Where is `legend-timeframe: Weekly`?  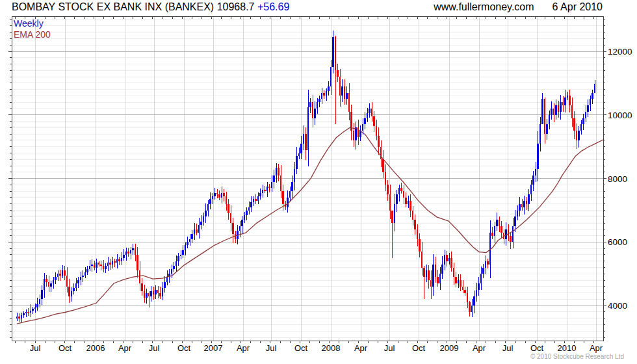 legend-timeframe: Weekly is located at coordinates (32, 23).